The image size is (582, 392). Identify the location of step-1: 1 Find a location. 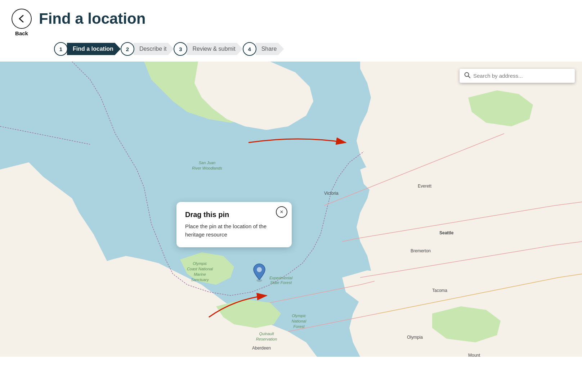
(87, 49).